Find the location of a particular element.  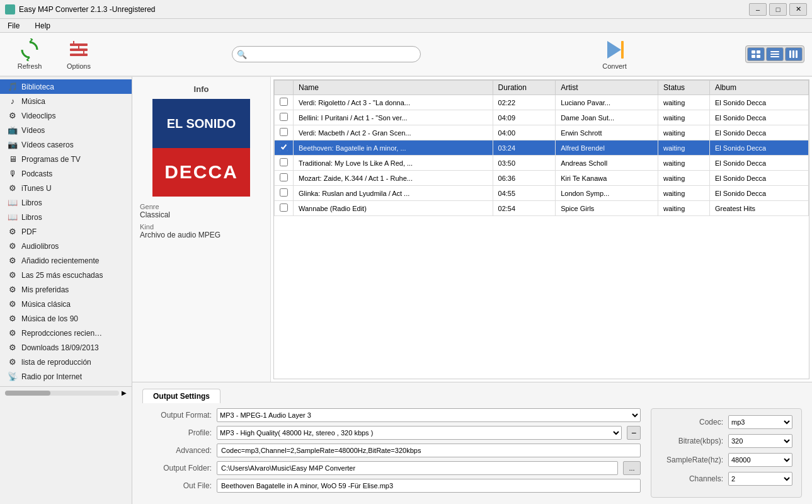

sidebar-item-musica: ♪ Música is located at coordinates (66, 101).